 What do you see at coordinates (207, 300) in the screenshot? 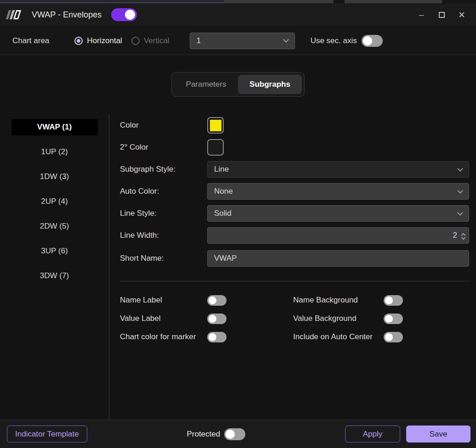
I see `name-label-row: Name Label` at bounding box center [207, 300].